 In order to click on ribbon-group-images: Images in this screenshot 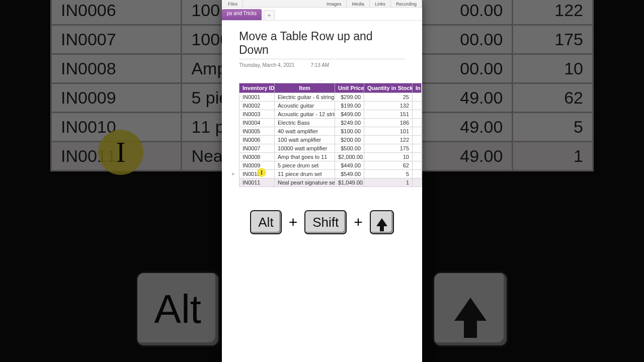, I will do `click(334, 4)`.